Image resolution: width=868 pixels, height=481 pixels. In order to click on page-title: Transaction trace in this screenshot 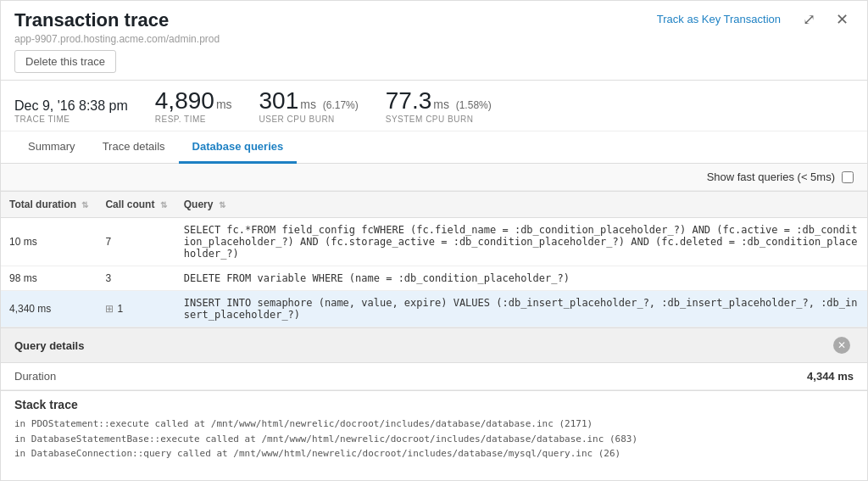, I will do `click(117, 20)`.